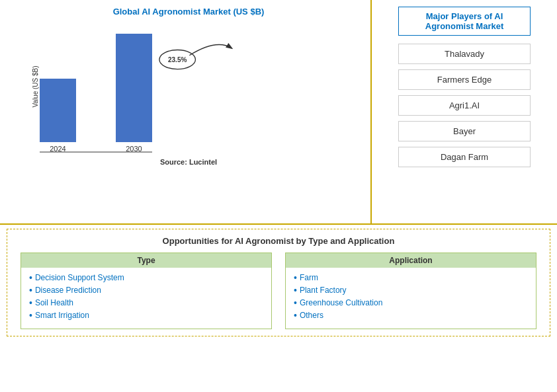 This screenshot has width=557, height=392. Describe the element at coordinates (146, 290) in the screenshot. I see `type-item-2: • Disease Prediction` at that location.